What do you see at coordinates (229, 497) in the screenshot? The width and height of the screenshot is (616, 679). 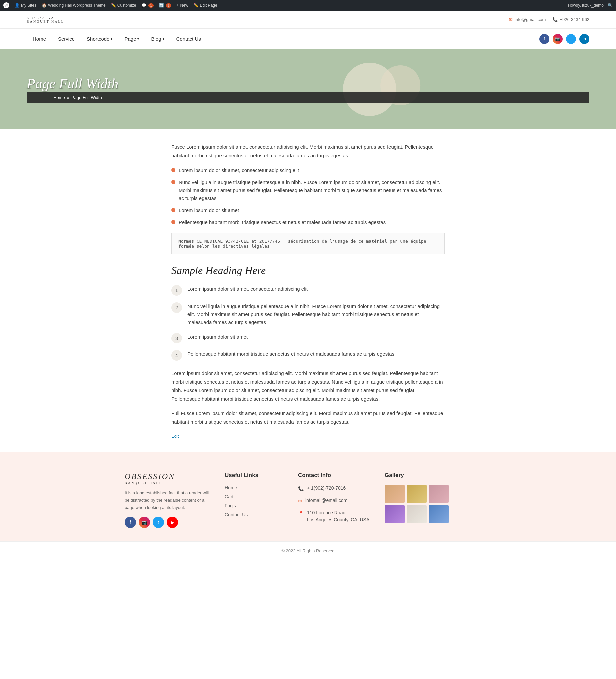 I see `footer-link-cart: Cart` at bounding box center [229, 497].